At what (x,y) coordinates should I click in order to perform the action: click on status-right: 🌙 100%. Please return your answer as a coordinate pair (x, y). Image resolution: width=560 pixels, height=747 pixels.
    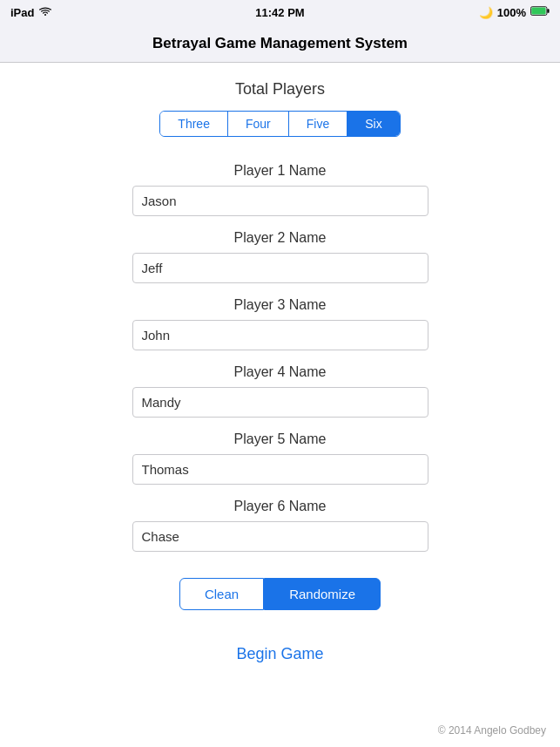
    Looking at the image, I should click on (514, 12).